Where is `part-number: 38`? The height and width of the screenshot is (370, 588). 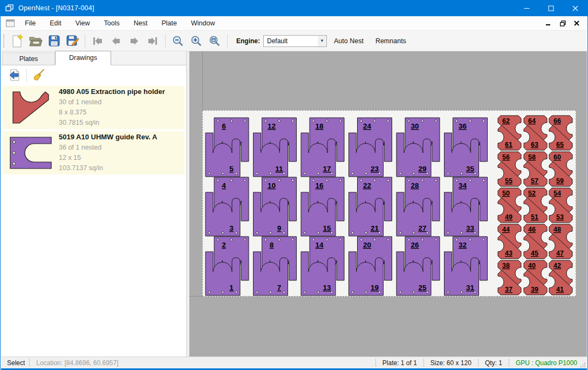
part-number: 38 is located at coordinates (506, 266).